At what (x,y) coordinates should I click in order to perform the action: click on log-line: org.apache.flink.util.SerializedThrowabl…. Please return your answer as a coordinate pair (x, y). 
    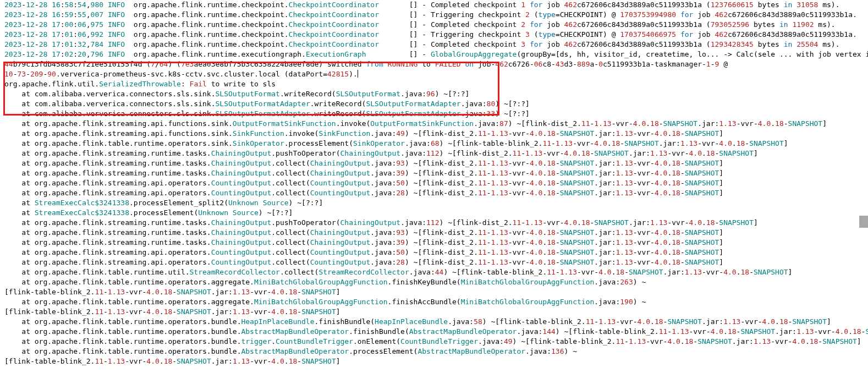
    Looking at the image, I should click on (434, 84).